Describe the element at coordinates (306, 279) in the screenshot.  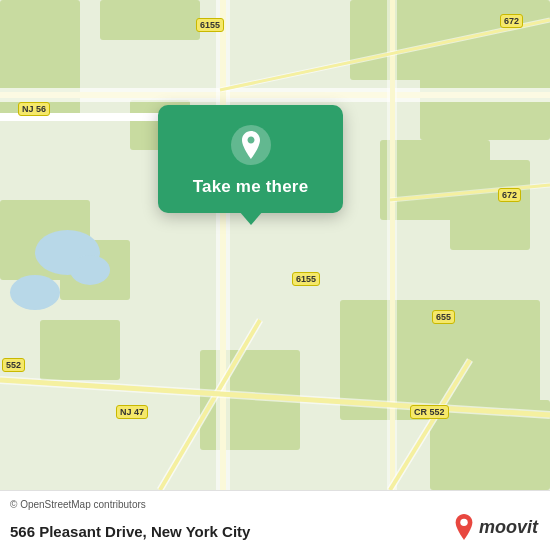
I see `road-label-6155-mid: 6155` at that location.